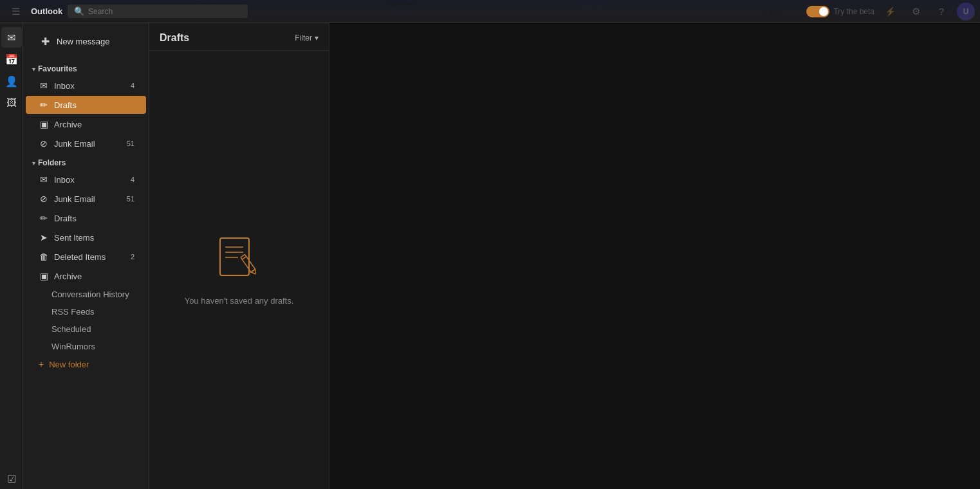  I want to click on hamburger-menu-button: ☰, so click(15, 12).